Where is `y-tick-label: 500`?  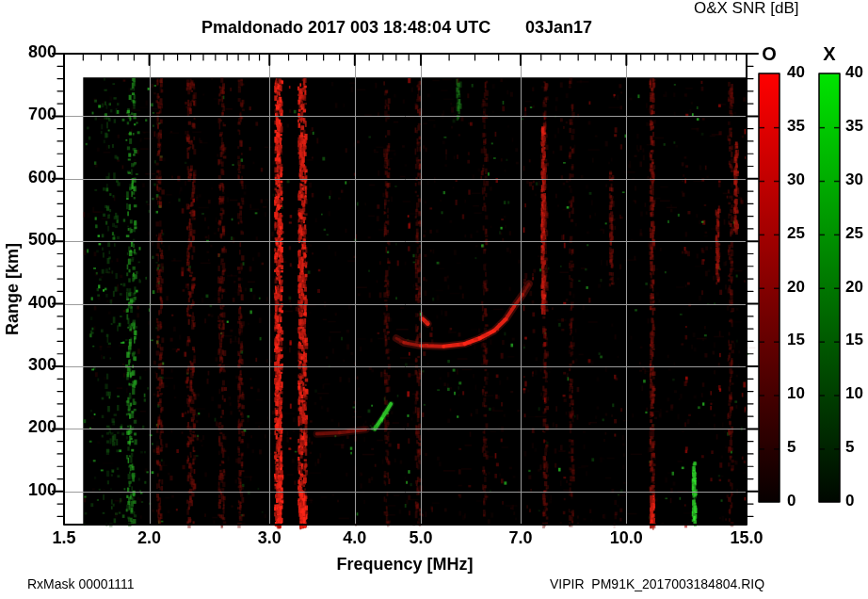
y-tick-label: 500 is located at coordinates (28, 240).